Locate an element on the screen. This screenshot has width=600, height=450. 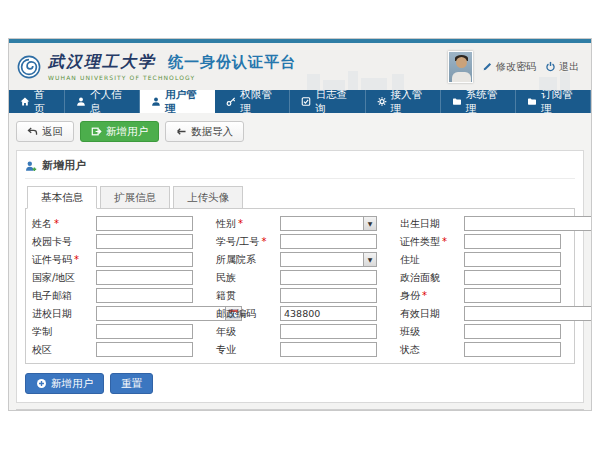
postal-code-input is located at coordinates (328, 314).